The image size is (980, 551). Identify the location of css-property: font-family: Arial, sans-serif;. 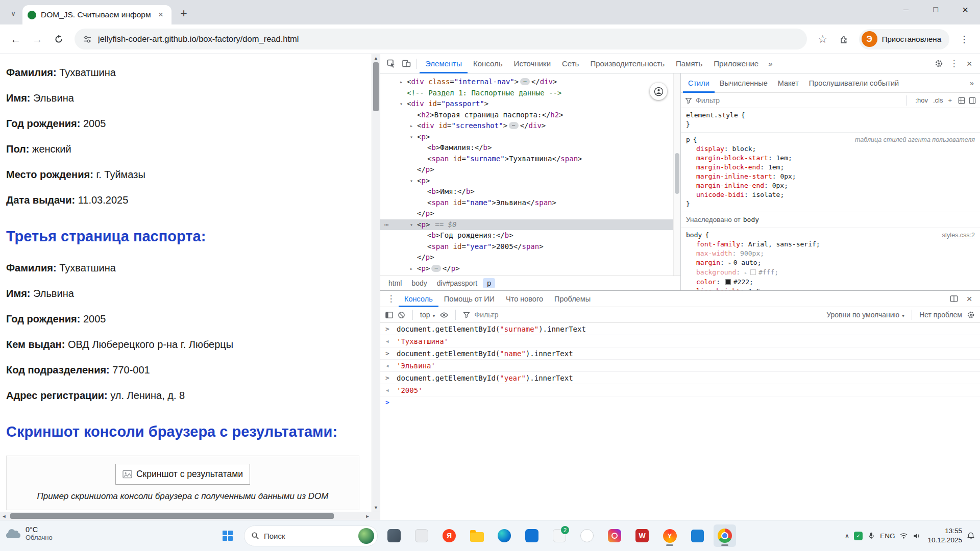
(830, 244).